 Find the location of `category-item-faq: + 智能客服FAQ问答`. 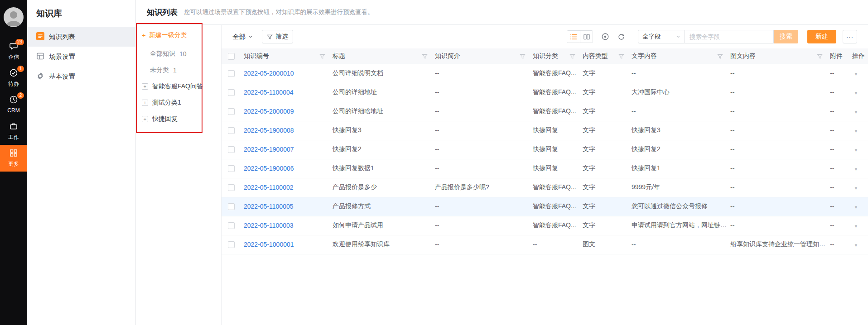

category-item-faq: + 智能客服FAQ问答 is located at coordinates (178, 86).